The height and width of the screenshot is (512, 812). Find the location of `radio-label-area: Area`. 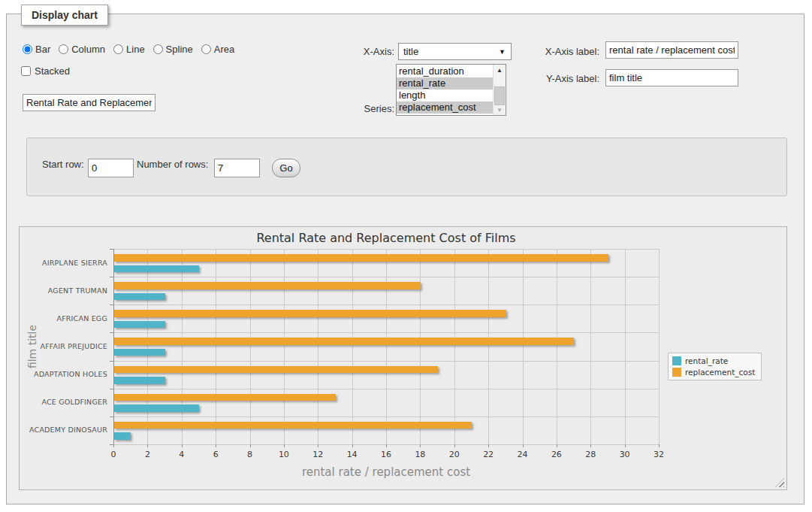

radio-label-area: Area is located at coordinates (224, 50).